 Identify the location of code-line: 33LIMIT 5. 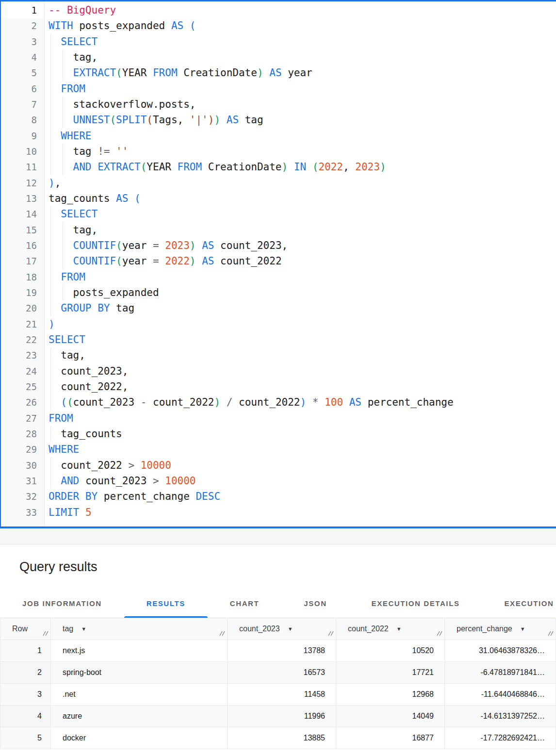
(278, 512).